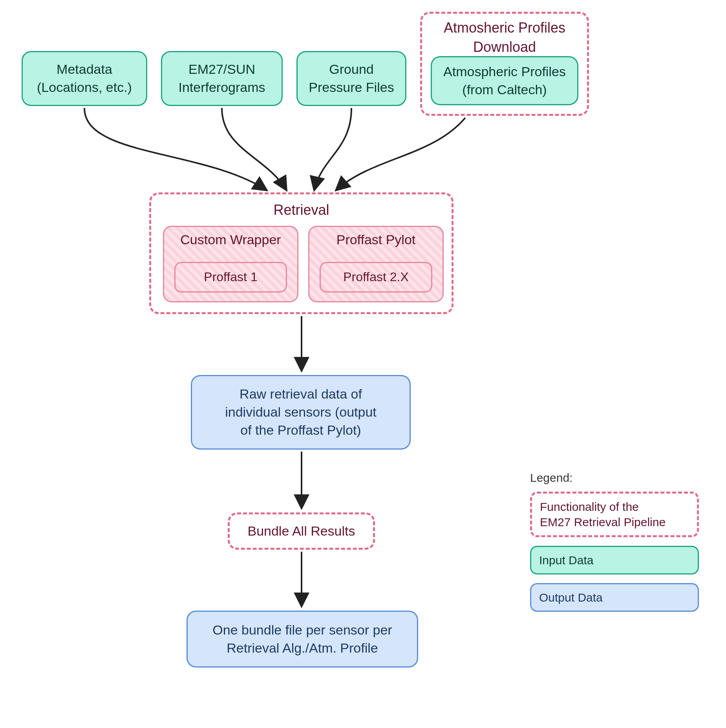 This screenshot has height=728, width=726. What do you see at coordinates (84, 79) in the screenshot?
I see `node-metadata-label: Metadata(Locations, etc.)` at bounding box center [84, 79].